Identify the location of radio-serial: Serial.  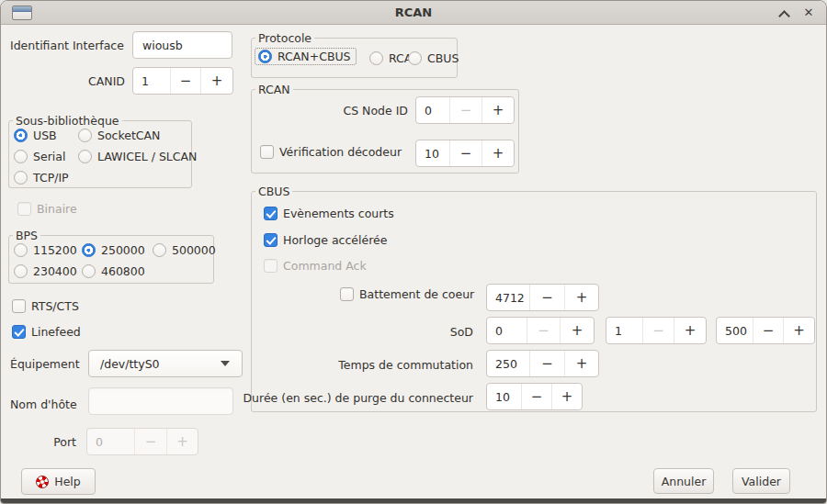
(40, 156).